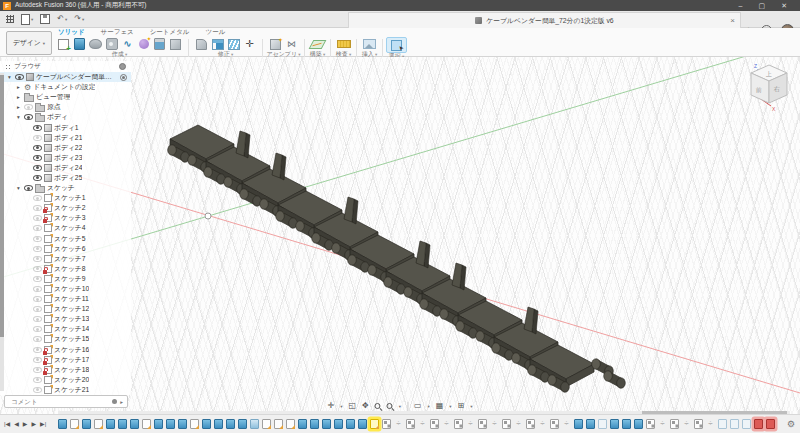  Describe the element at coordinates (118, 32) in the screenshot. I see `tab-surface: サーフェス` at that location.